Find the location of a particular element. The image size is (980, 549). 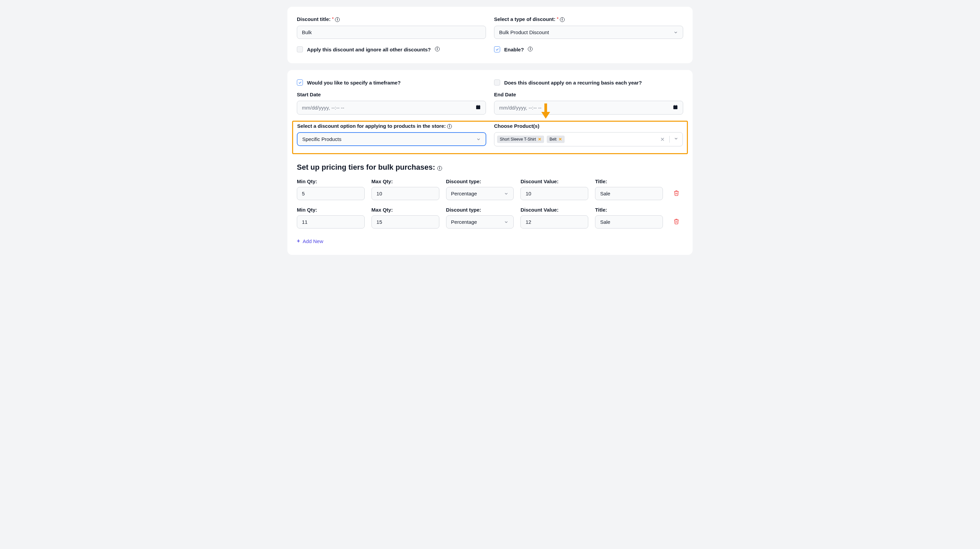

product-tag: Short Sleeve T-Shirt ✕ is located at coordinates (520, 139).